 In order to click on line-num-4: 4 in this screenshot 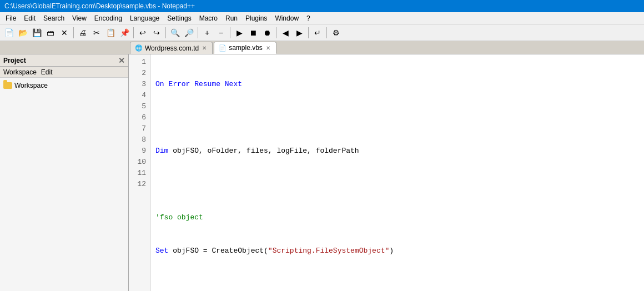, I will do `click(140, 96)`.